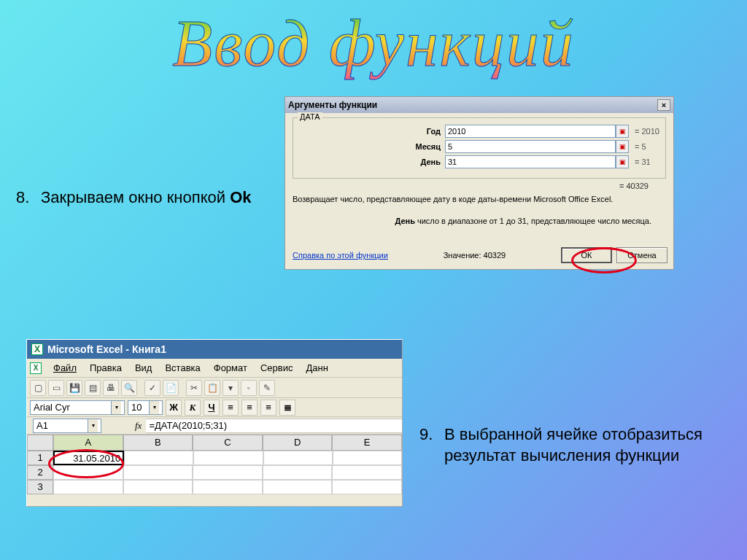 This screenshot has height=560, width=747. What do you see at coordinates (268, 408) in the screenshot?
I see `align-right-icon: ≡` at bounding box center [268, 408].